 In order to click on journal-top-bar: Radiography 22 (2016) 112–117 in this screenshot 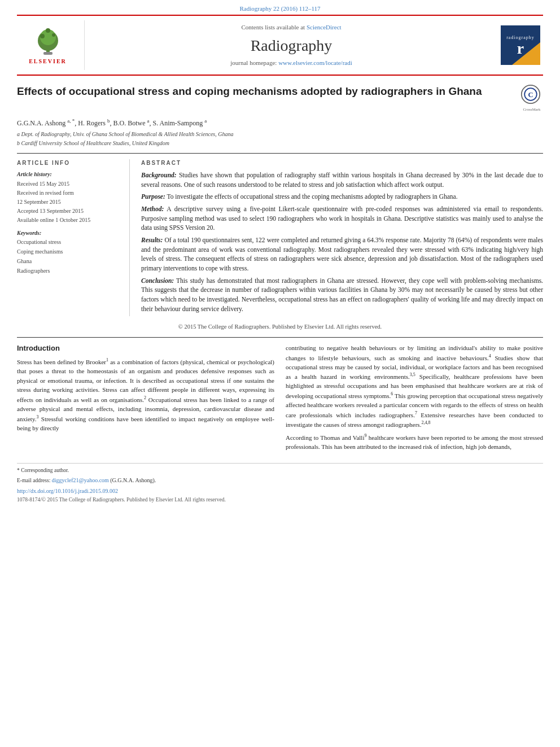, I will do `click(280, 7)`.